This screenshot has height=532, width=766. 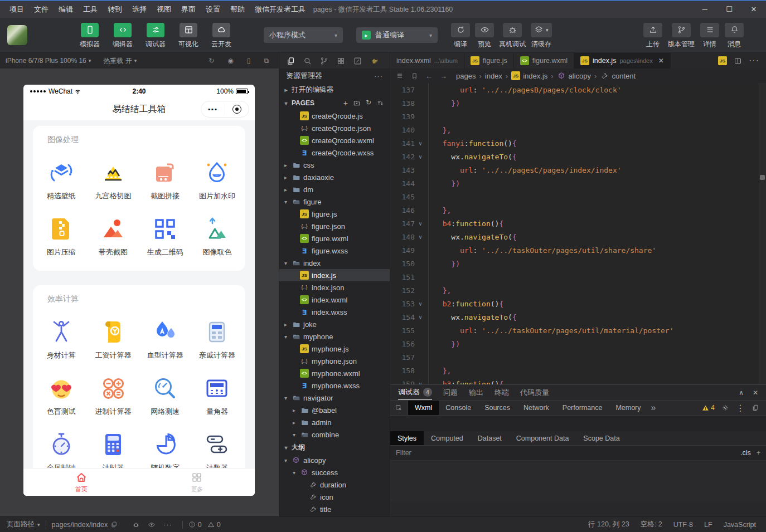 What do you see at coordinates (334, 177) in the screenshot?
I see `tree-item: ▸daxiaoxie` at bounding box center [334, 177].